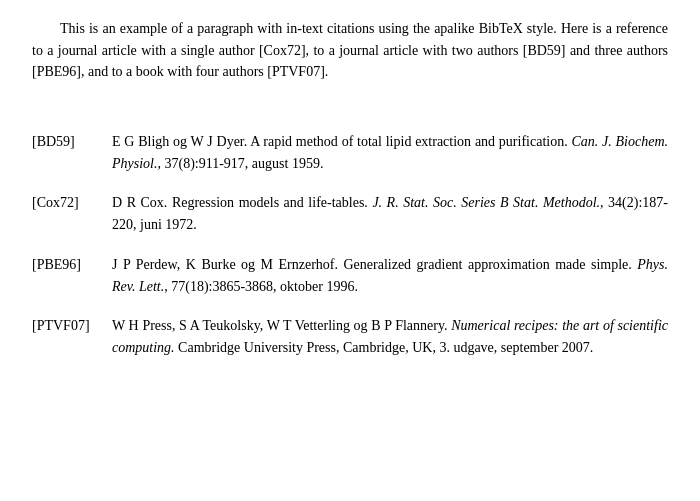 This screenshot has width=700, height=501. Describe the element at coordinates (350, 152) in the screenshot. I see `bib-entry: [BD59]E G Bligh og W J Dyer. A rapid met…` at that location.